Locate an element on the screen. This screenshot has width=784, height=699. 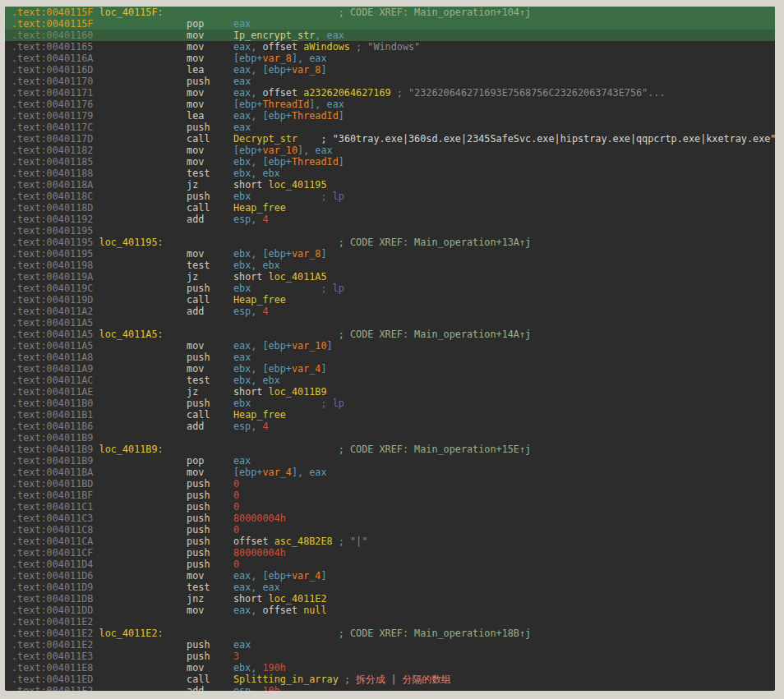
token-nm: a23262064627169 is located at coordinates (347, 93).